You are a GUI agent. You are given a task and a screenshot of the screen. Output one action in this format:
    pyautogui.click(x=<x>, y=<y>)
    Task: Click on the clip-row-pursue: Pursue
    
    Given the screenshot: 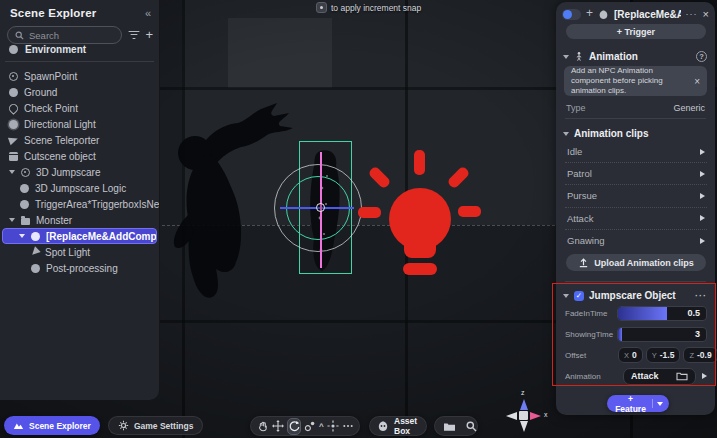 What is the action you would take?
    pyautogui.click(x=636, y=196)
    